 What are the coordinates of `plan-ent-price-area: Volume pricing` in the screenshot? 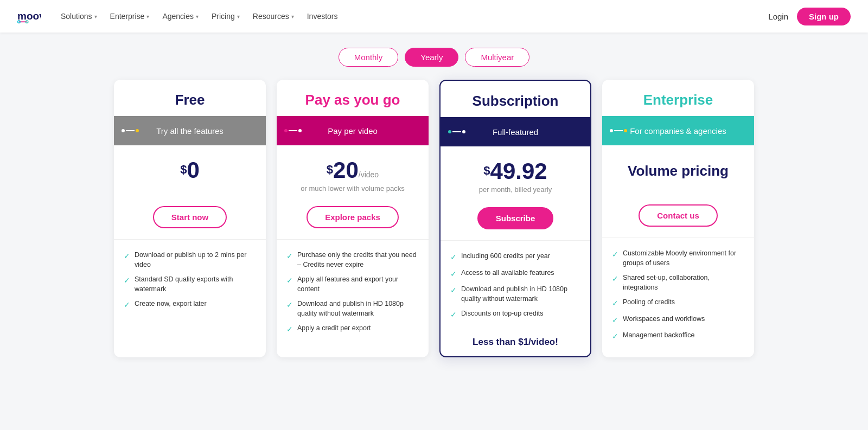 It's located at (678, 171).